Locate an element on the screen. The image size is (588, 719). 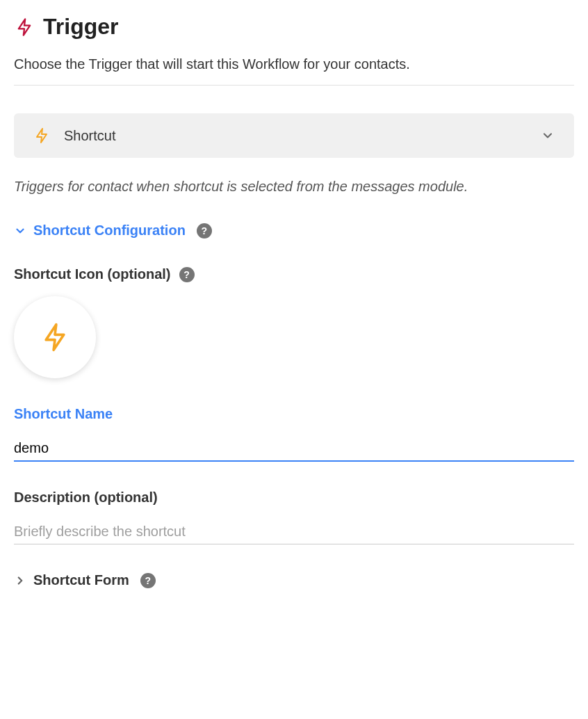
chevron-right-icon is located at coordinates (20, 581).